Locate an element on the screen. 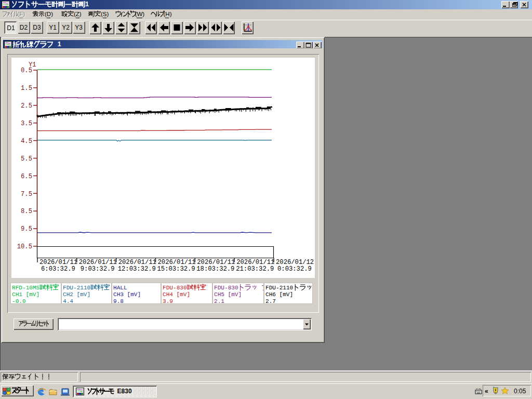 The height and width of the screenshot is (399, 532). svg-text: 9:03:32.9 is located at coordinates (98, 269).